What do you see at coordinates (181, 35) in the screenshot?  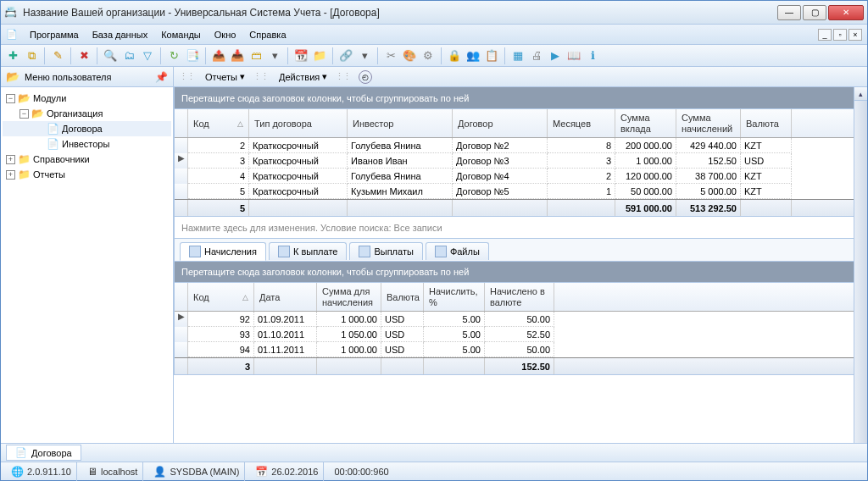 I see `menu-commands: Команды` at bounding box center [181, 35].